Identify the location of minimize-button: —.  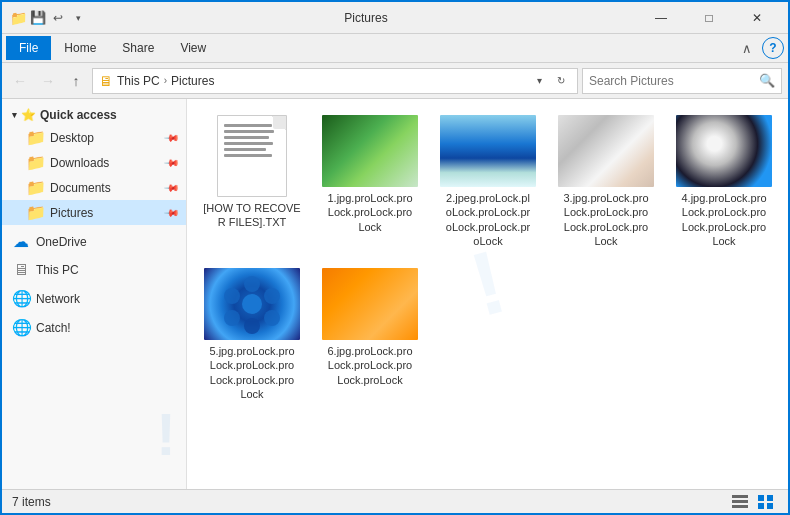
(661, 18).